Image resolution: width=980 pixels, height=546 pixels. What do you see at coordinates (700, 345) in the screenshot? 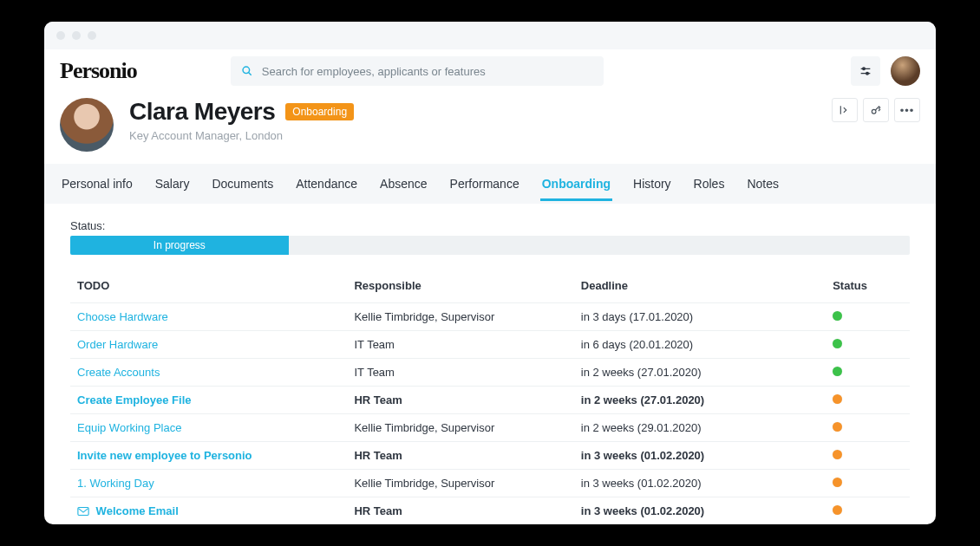
I see `deadline-cell: in 6 days (20.01.2020)` at bounding box center [700, 345].